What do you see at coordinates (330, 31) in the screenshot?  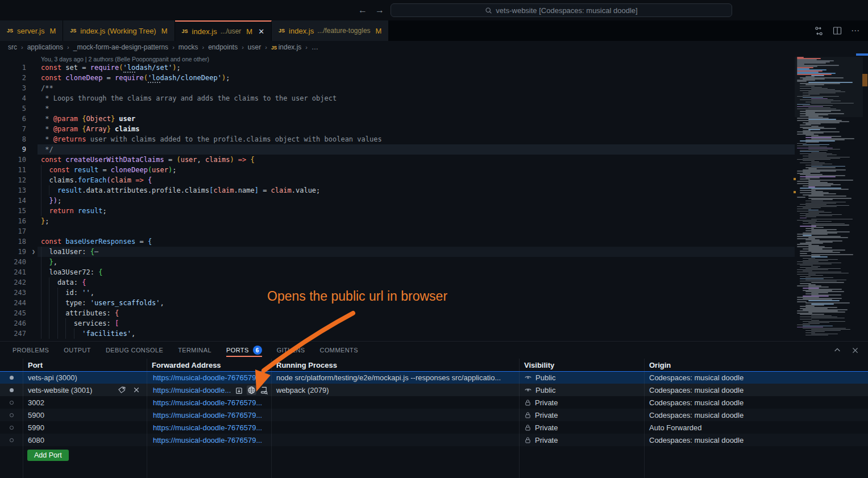 I see `tab-index-js: JSindex.js.../feature-togglesM` at bounding box center [330, 31].